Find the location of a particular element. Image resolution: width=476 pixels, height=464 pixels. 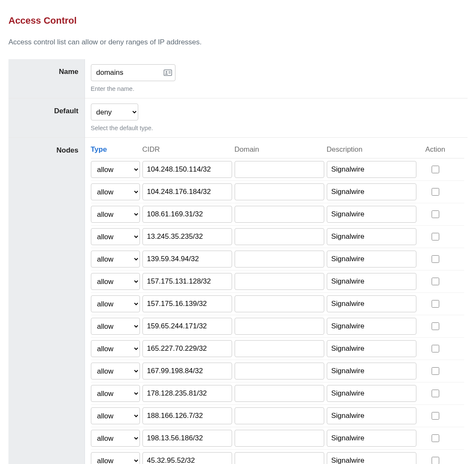

page-subtitle: Access control list can allow or deny ra… is located at coordinates (238, 42).